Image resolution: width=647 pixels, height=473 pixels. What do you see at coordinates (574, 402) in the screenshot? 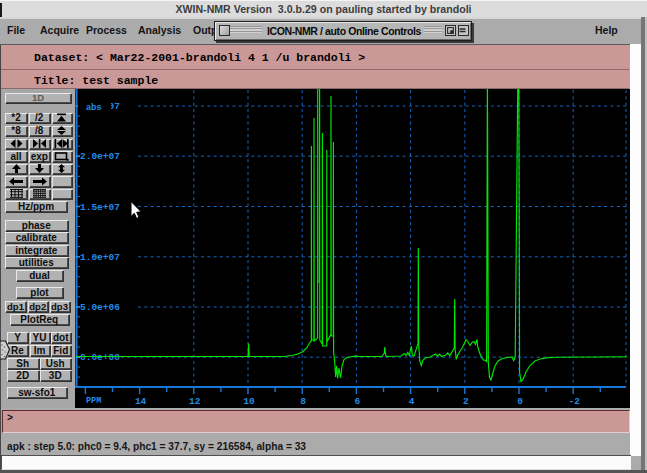
I see `svg-text: -2` at bounding box center [574, 402].